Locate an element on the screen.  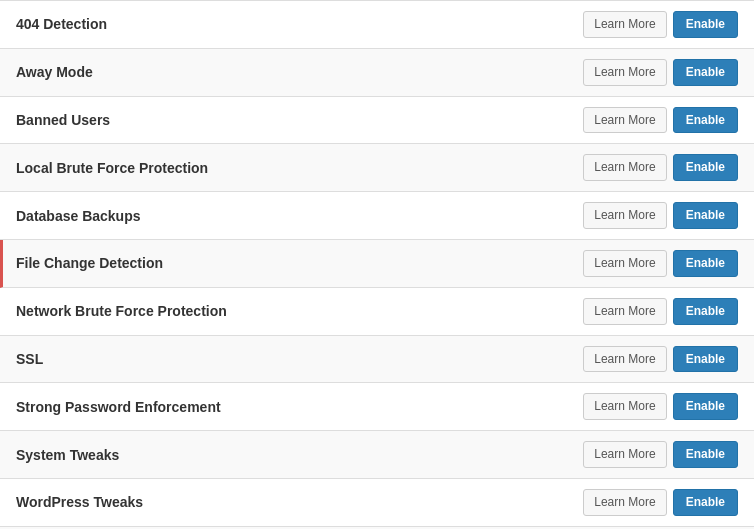
learn-more-button-banned-users: Learn More is located at coordinates (624, 120).